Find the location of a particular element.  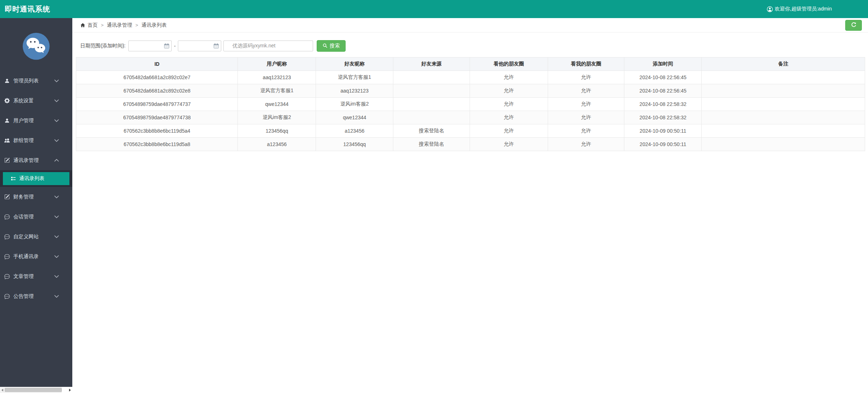

sidebar-item-label: 文章管理 is located at coordinates (34, 277).